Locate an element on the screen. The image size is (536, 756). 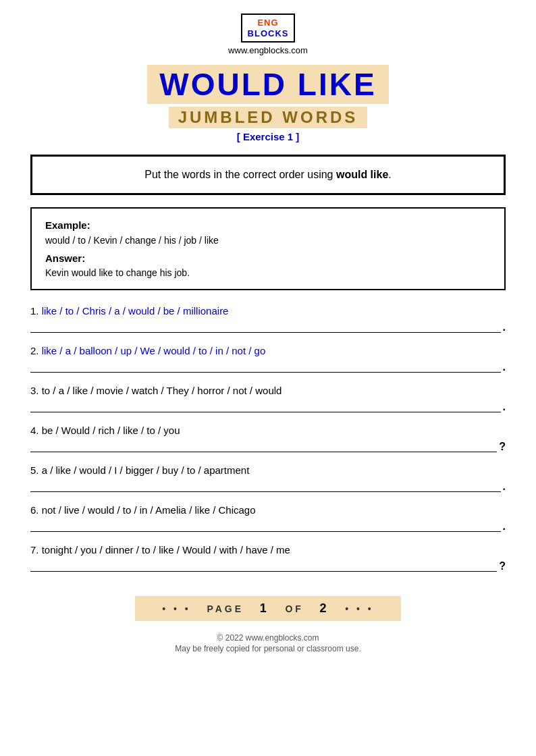
example-words: would / to / Kevin / change / his / job … is located at coordinates (268, 240).